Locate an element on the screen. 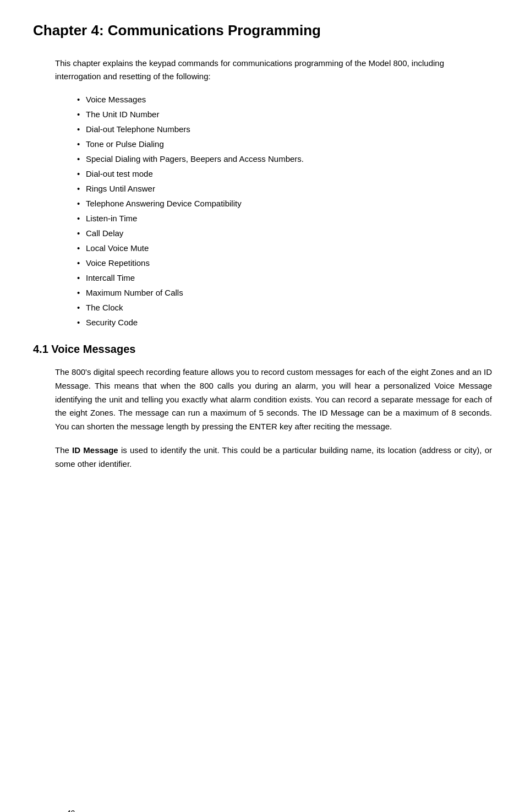 This screenshot has width=525, height=812. intro-paragraph: This chapter explains the keypad command… is located at coordinates (274, 70).